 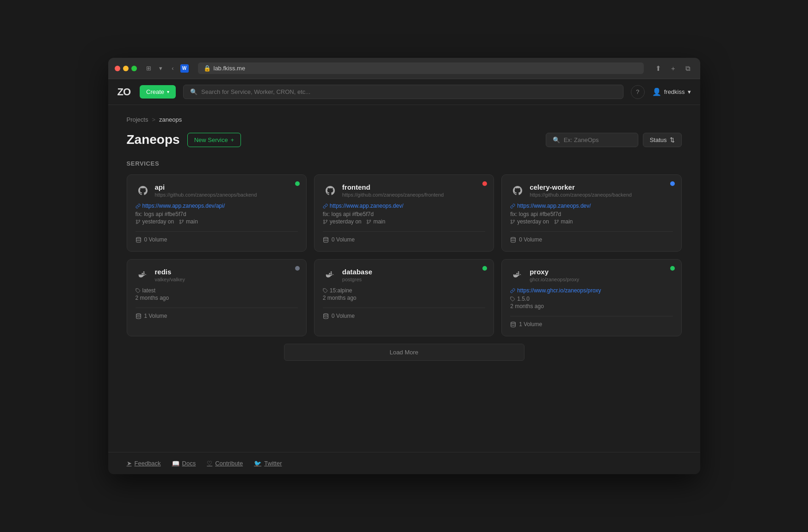 What do you see at coordinates (601, 195) in the screenshot?
I see `service-repo: https://github.com/zaneops/zaneops/backe…` at bounding box center [601, 195].